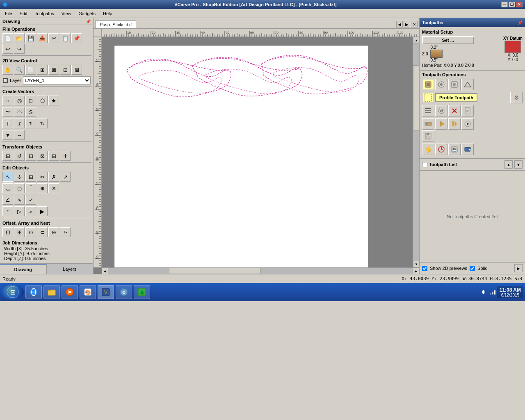 Image resolution: width=525 pixels, height=420 pixels. What do you see at coordinates (454, 124) in the screenshot?
I see `preview-all-btn` at bounding box center [454, 124].